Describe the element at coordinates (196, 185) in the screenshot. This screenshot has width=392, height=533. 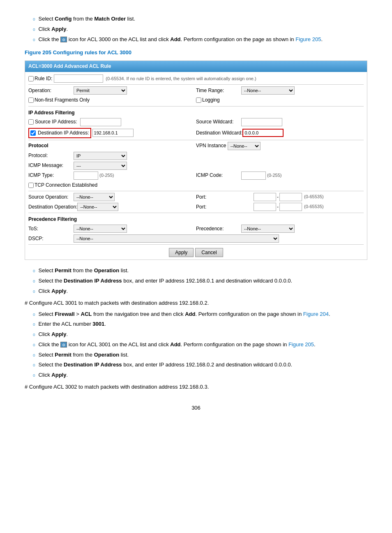
I see `tcp-conn-row: TCP Connection Established` at that location.